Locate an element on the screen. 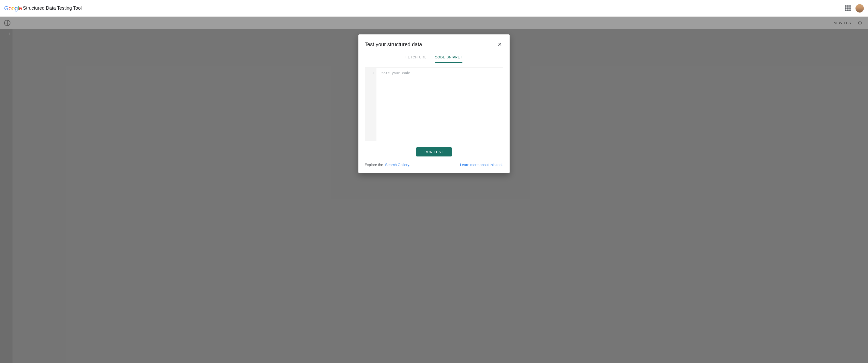 This screenshot has height=363, width=868. modal-header: Test your structured data ✕ is located at coordinates (434, 44).